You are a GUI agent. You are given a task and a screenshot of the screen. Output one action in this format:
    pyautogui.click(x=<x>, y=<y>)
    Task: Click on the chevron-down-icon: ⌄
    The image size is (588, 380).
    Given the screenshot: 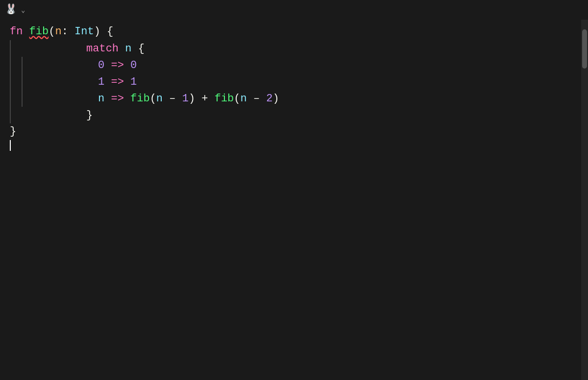 What is the action you would take?
    pyautogui.click(x=23, y=10)
    